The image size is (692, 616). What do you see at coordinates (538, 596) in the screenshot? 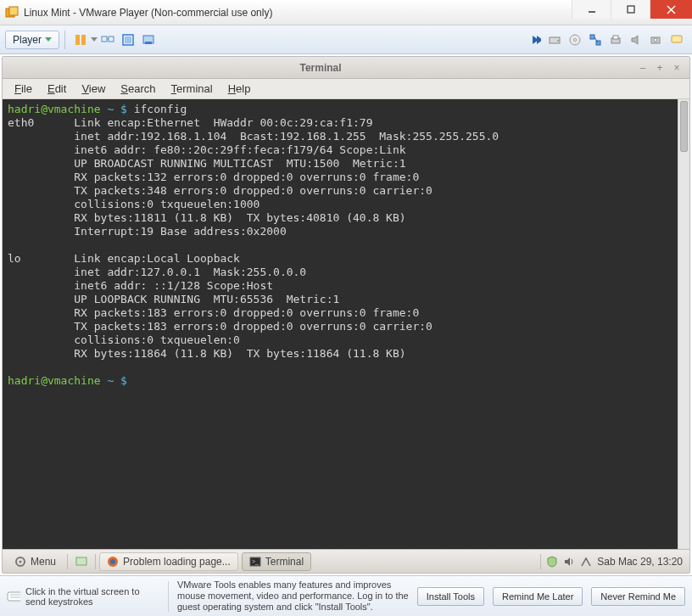
I see `remind-later-button: Remind Me Later` at bounding box center [538, 596].